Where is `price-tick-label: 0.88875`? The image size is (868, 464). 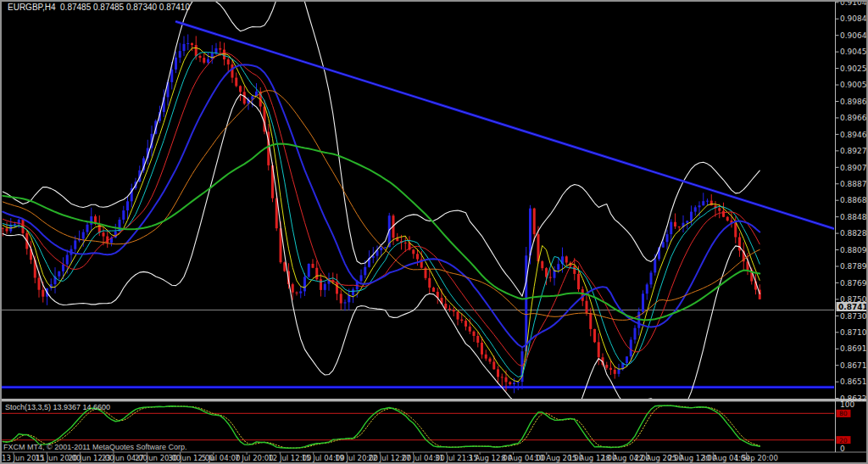
price-tick-label: 0.88875 is located at coordinates (854, 184).